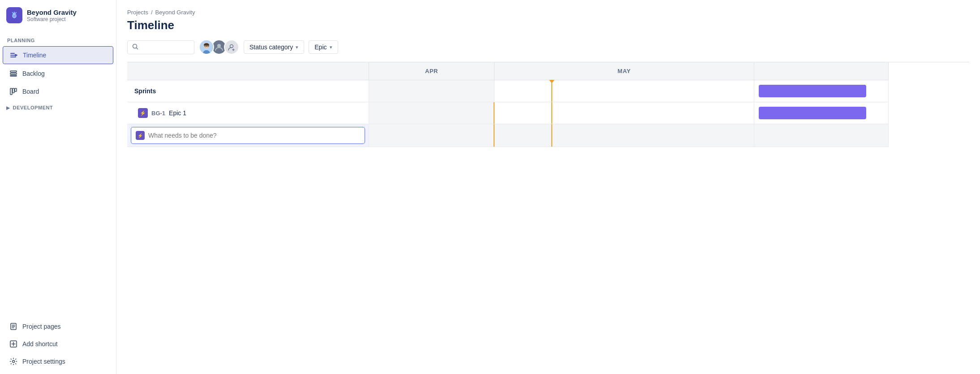 The image size is (980, 374). Describe the element at coordinates (232, 47) in the screenshot. I see `avatar-add` at that location.